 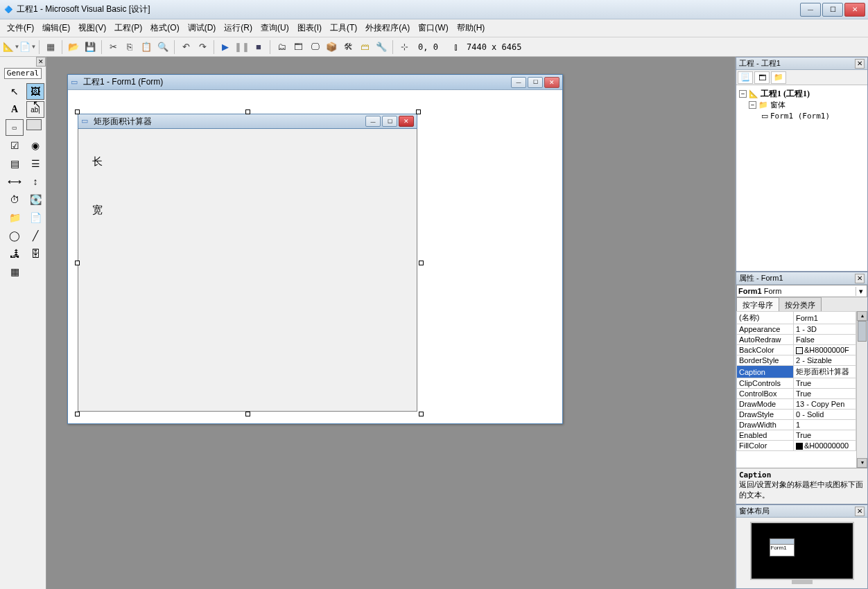 What do you see at coordinates (797, 351) in the screenshot?
I see `property-row: BackColor&H8000000F` at bounding box center [797, 351].